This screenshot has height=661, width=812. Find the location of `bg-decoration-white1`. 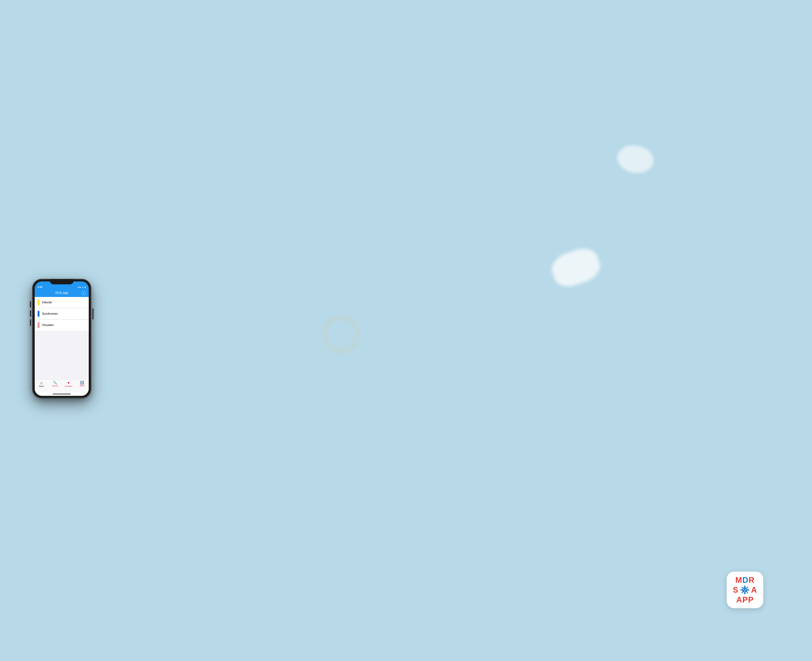

bg-decoration-white1 is located at coordinates (576, 268).